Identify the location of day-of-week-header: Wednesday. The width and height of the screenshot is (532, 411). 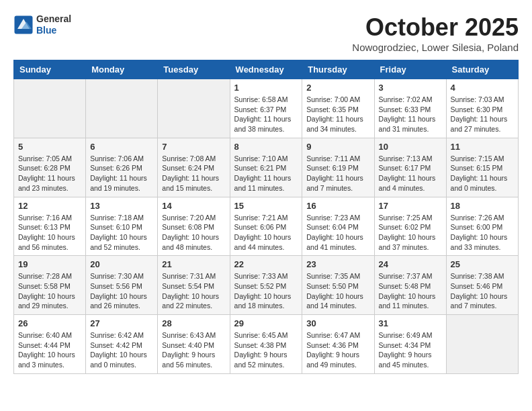
(266, 70).